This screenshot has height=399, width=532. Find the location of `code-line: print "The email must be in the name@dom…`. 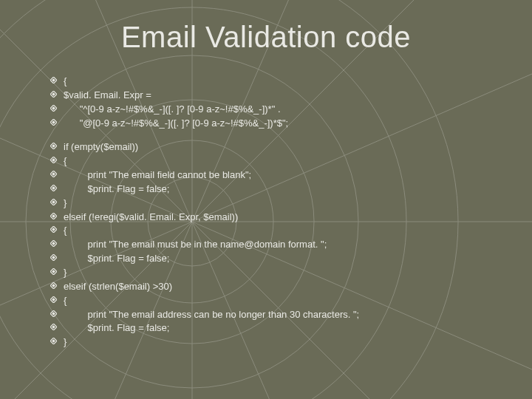

code-line: print "The email must be in the name@dom… is located at coordinates (276, 245).